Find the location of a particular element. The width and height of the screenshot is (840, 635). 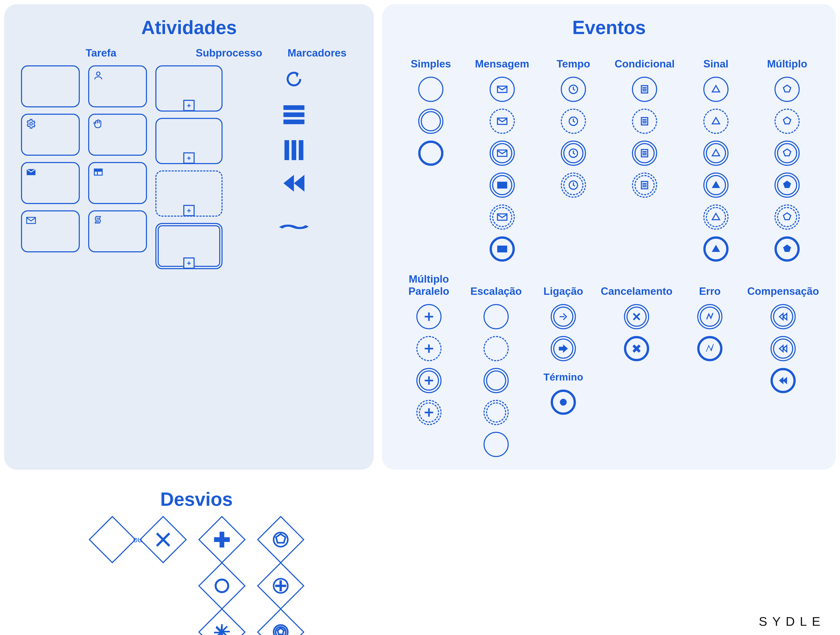

event-multiple-start-icon is located at coordinates (787, 89).